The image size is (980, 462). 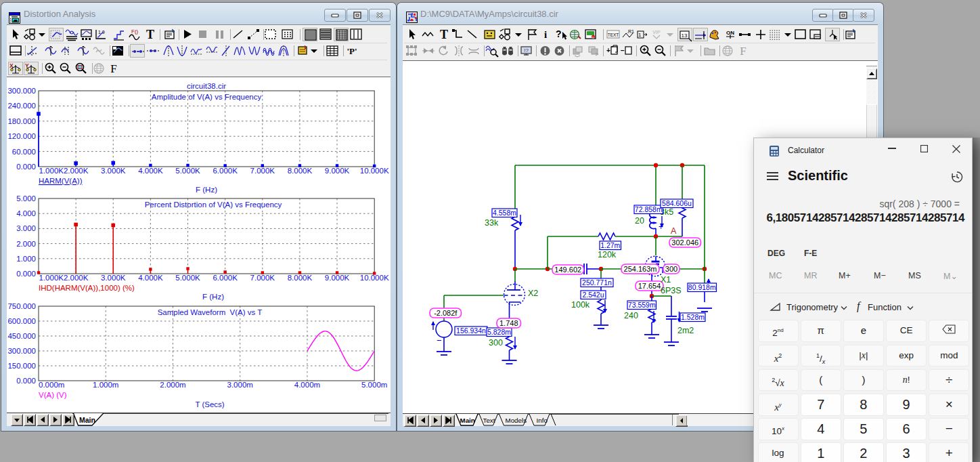 What do you see at coordinates (545, 35) in the screenshot?
I see `svg-text: i` at bounding box center [545, 35].